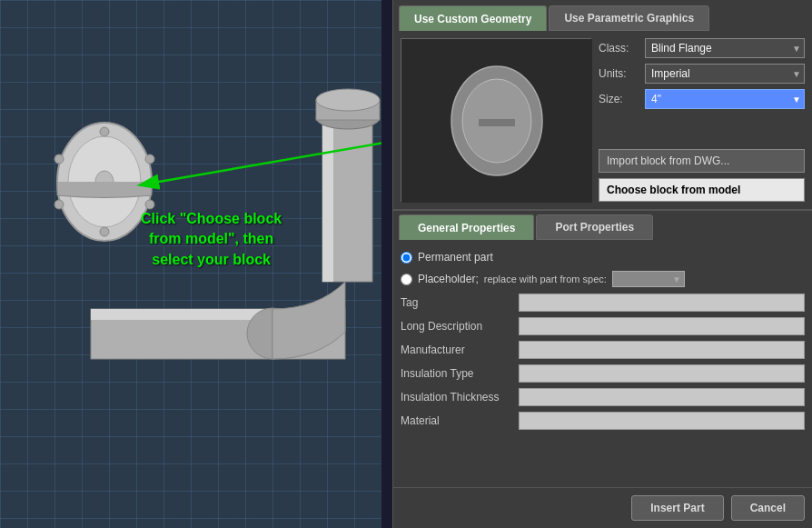 This screenshot has width=812, height=528. Describe the element at coordinates (661, 303) in the screenshot. I see `tag-input` at that location.